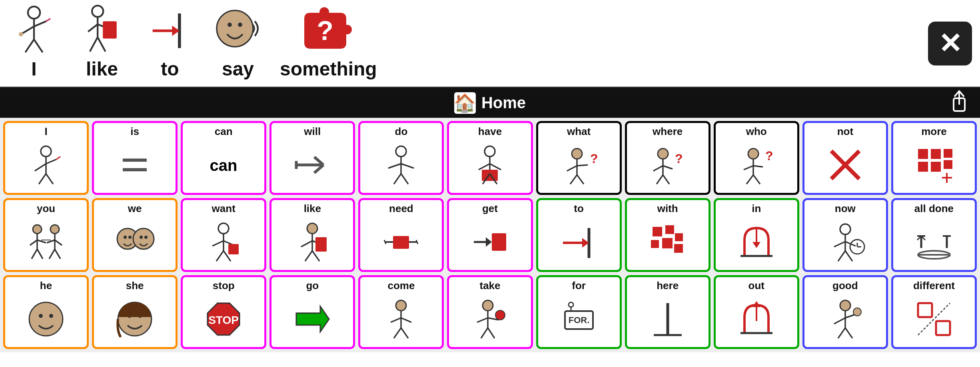 The image size is (980, 367). I want to click on grid-cell-2-3: go, so click(312, 312).